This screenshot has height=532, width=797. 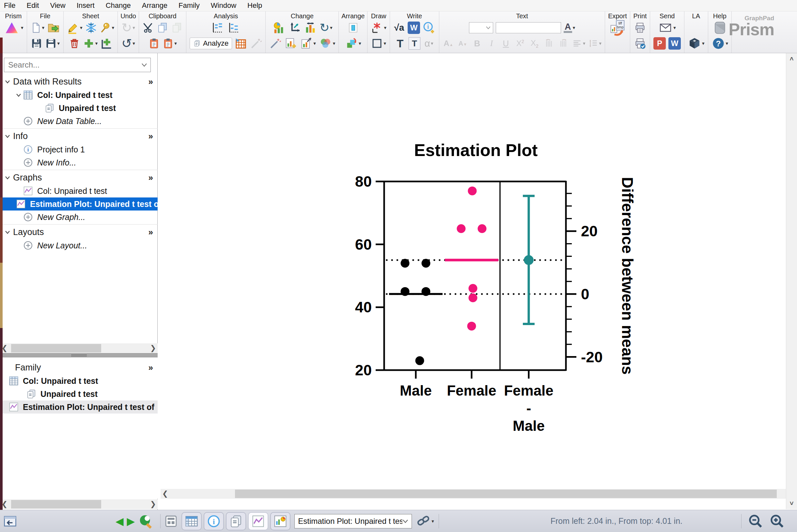 I want to click on new-graph-sheet-icon, so click(x=107, y=43).